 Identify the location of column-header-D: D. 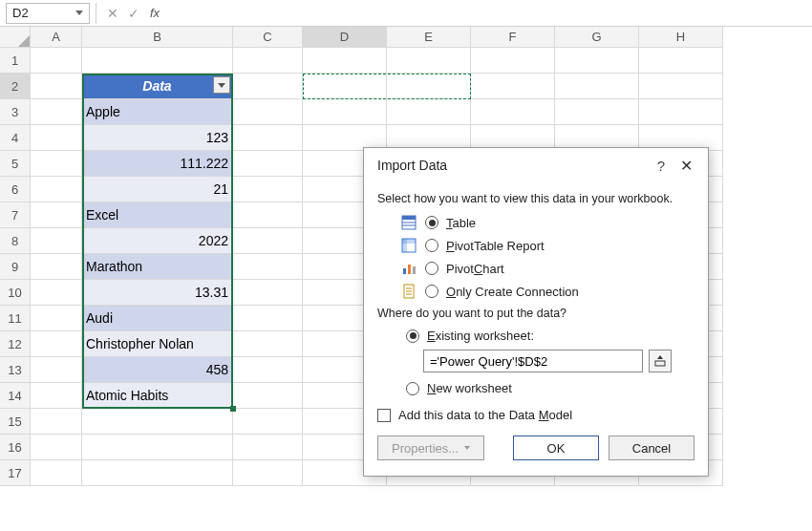
(345, 37).